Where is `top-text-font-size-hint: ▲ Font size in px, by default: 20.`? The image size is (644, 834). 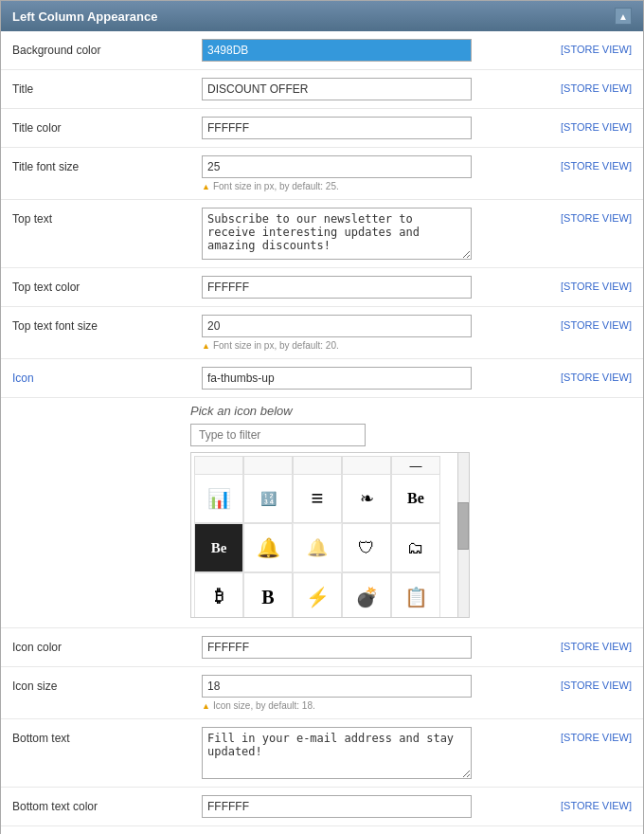 top-text-font-size-hint: ▲ Font size in px, by default: 20. is located at coordinates (377, 345).